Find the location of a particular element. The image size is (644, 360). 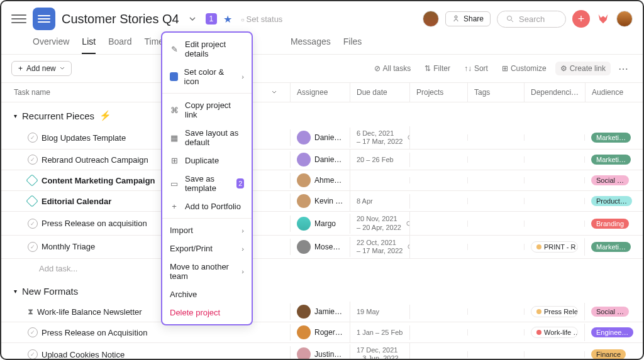

grid-icon: ⊞ is located at coordinates (505, 68).